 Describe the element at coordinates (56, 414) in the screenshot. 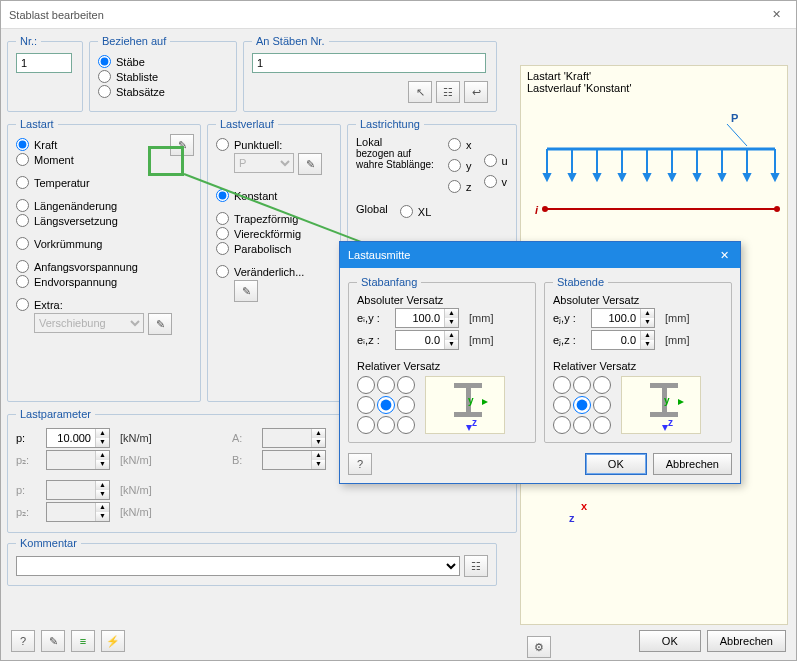

I see `lastparam-legend: Lastparameter` at that location.